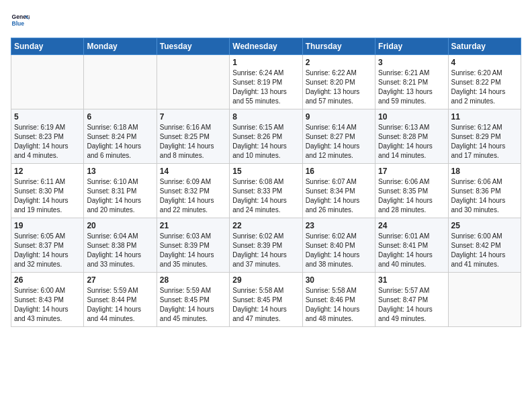 The height and width of the screenshot is (411, 532). I want to click on day-header-thursday: Thursday, so click(339, 47).